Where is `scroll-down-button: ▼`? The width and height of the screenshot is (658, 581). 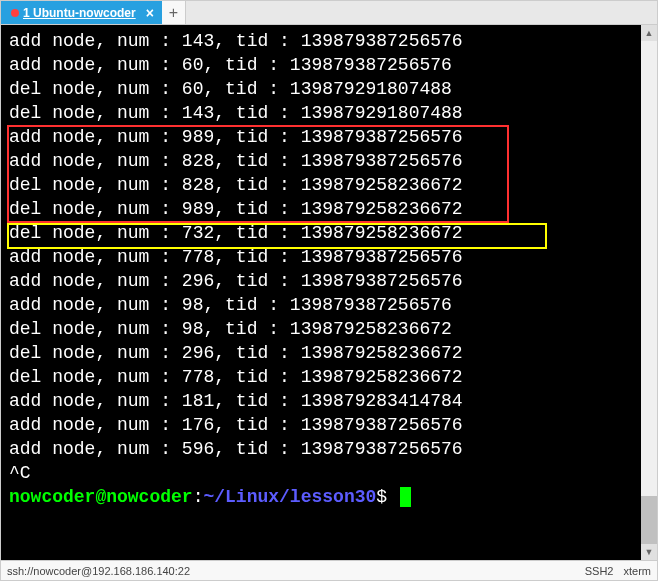
scroll-down-button: ▼ is located at coordinates (649, 552).